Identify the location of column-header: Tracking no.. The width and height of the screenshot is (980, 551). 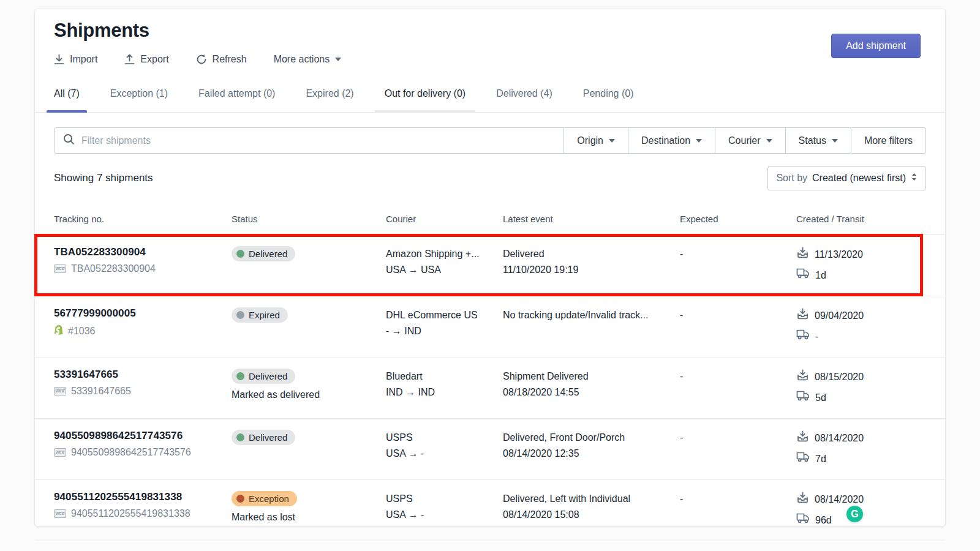
(143, 220).